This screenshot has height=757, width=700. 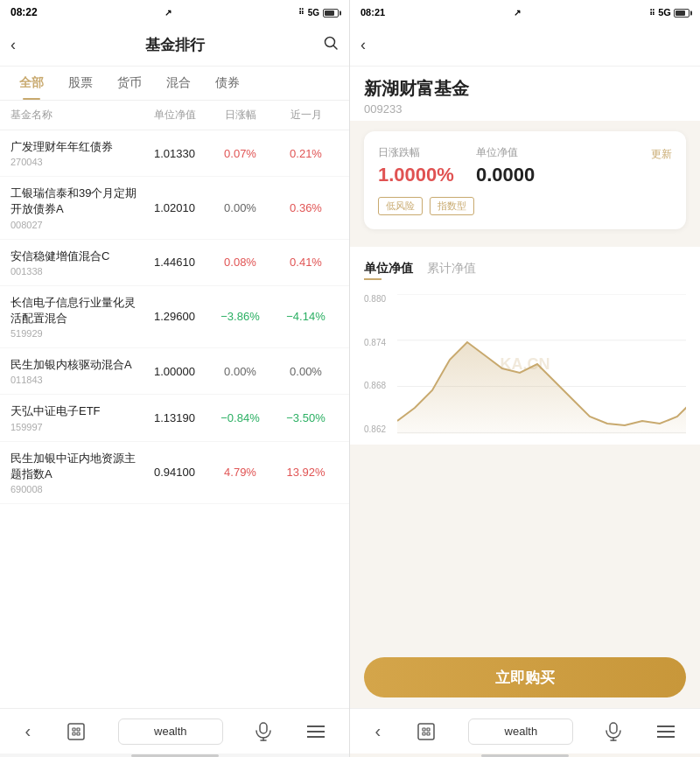 What do you see at coordinates (525, 731) in the screenshot?
I see `right-bottom-nav: ‹ wealth` at bounding box center [525, 731].